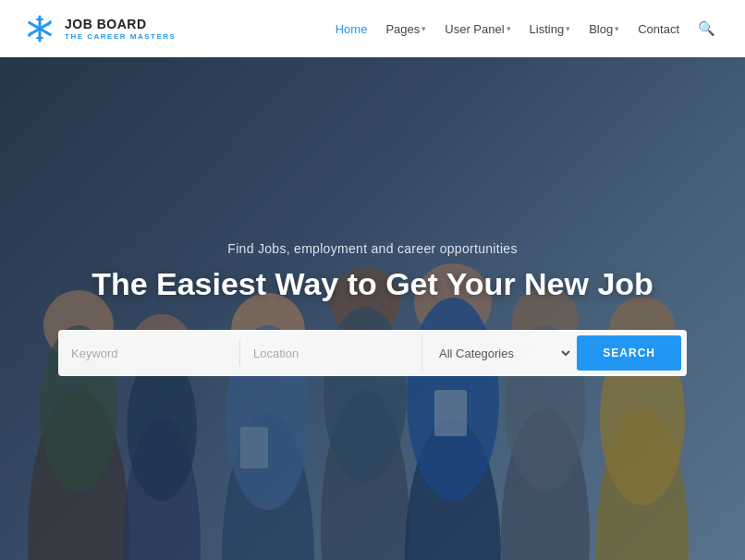 The height and width of the screenshot is (560, 745). I want to click on nav-pages: Pages ▾, so click(406, 30).